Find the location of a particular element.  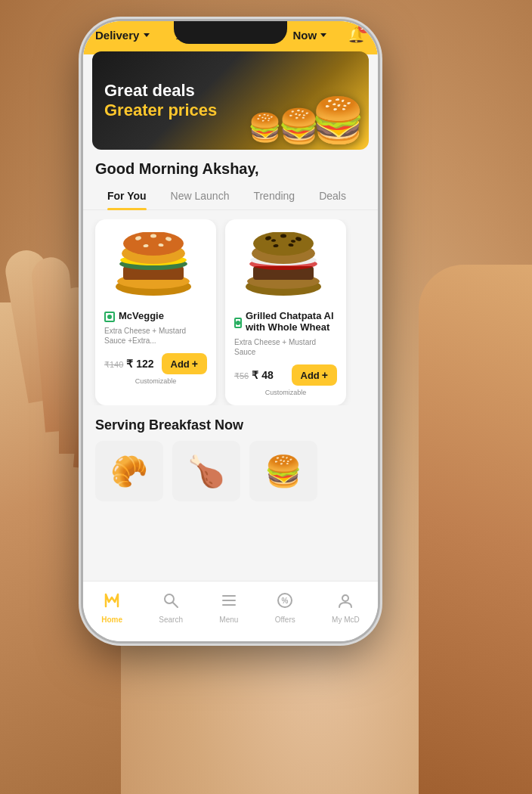

food-card-mcveggie: McVeggie Extra Cheese + Mustard Sauce +E… is located at coordinates (156, 312).